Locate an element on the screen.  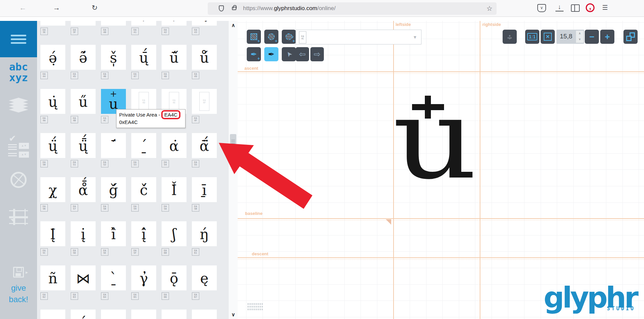
sidebar-item-history is located at coordinates (19, 180).